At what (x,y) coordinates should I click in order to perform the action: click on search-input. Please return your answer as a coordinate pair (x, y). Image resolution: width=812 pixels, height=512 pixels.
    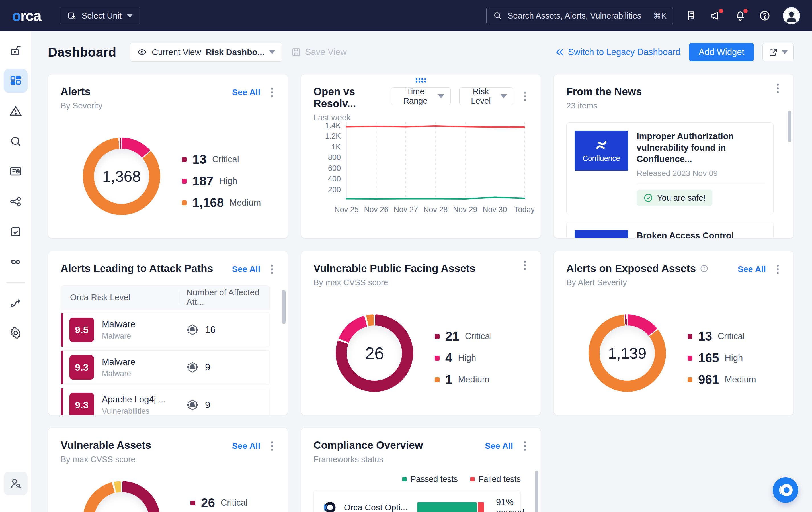
    Looking at the image, I should click on (578, 16).